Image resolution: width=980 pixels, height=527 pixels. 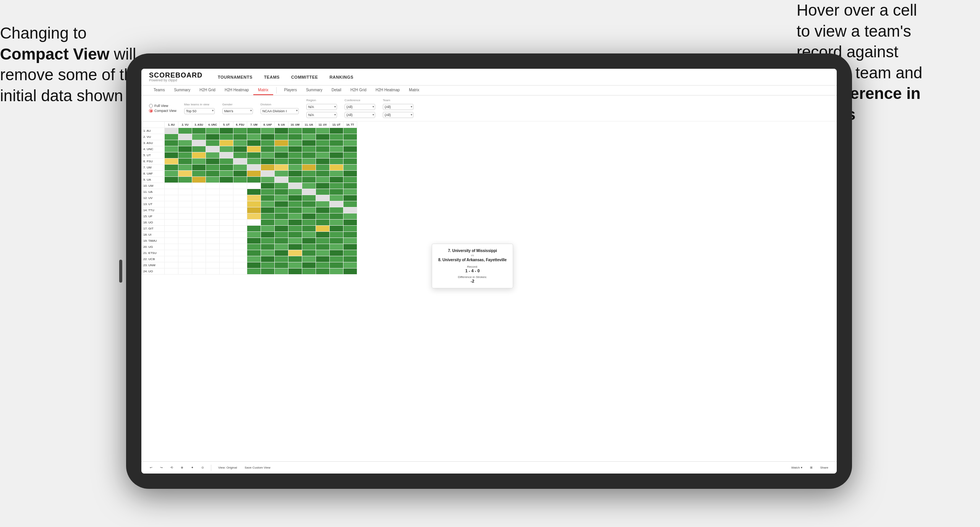 What do you see at coordinates (228, 467) in the screenshot?
I see `toolbar-view-original: View: Original` at bounding box center [228, 467].